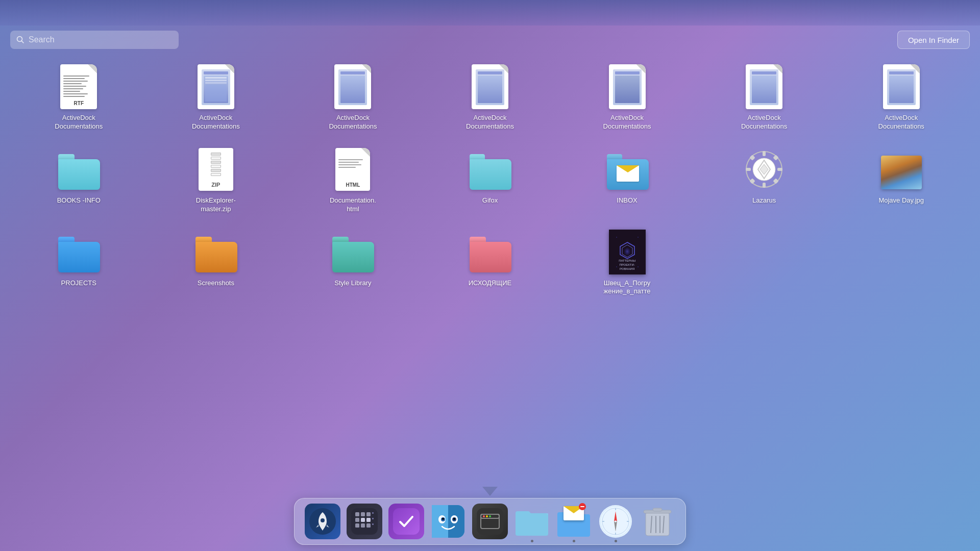 The height and width of the screenshot is (551, 980). Describe the element at coordinates (79, 180) in the screenshot. I see `file-item-books: BOOKS -INFO` at that location.